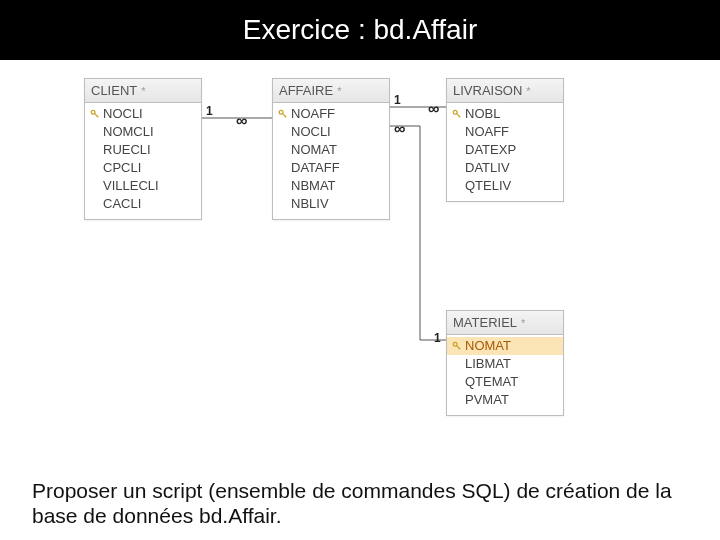  What do you see at coordinates (505, 364) in the screenshot?
I see `field-row: LIBMAT` at bounding box center [505, 364].